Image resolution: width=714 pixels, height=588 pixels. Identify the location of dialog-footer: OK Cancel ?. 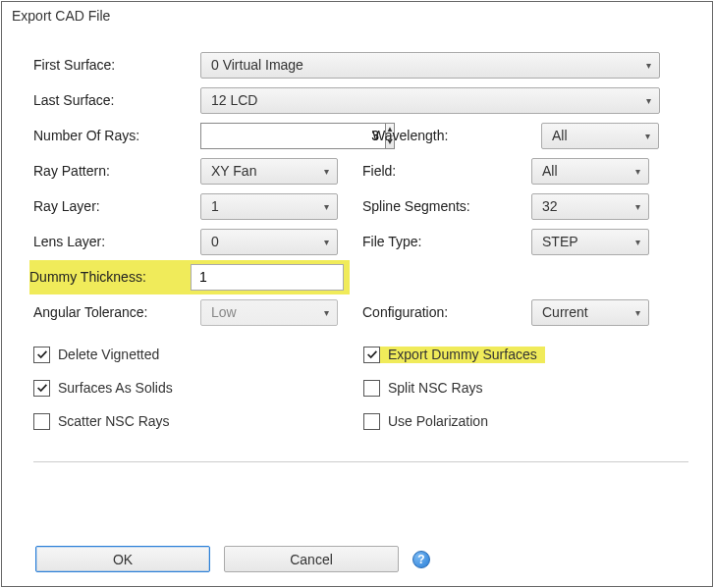
(357, 560).